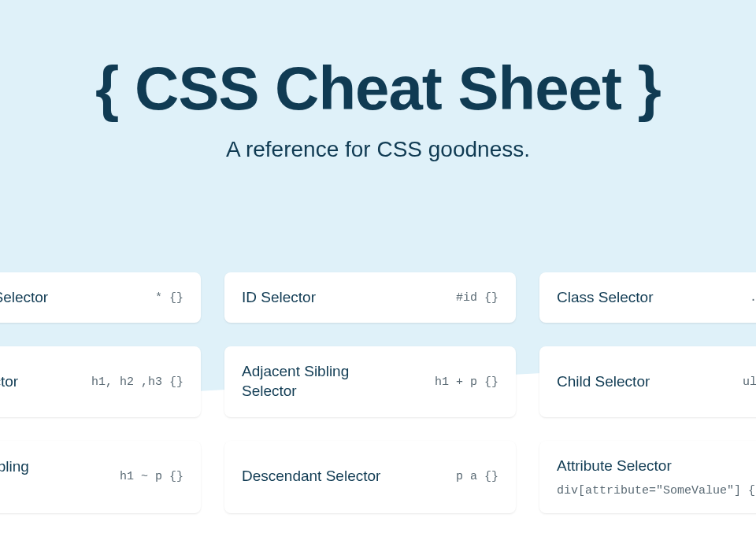  I want to click on card-code: p a {}, so click(477, 477).